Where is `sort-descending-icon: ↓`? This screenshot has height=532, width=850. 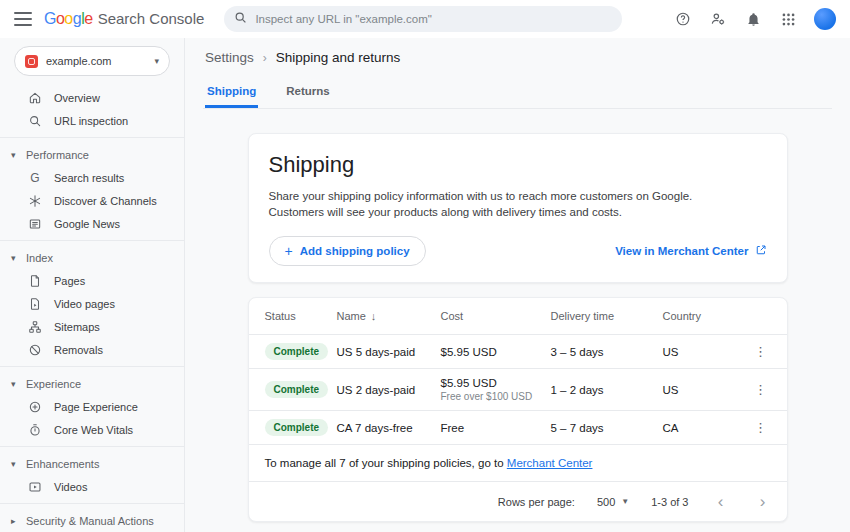 sort-descending-icon: ↓ is located at coordinates (374, 316).